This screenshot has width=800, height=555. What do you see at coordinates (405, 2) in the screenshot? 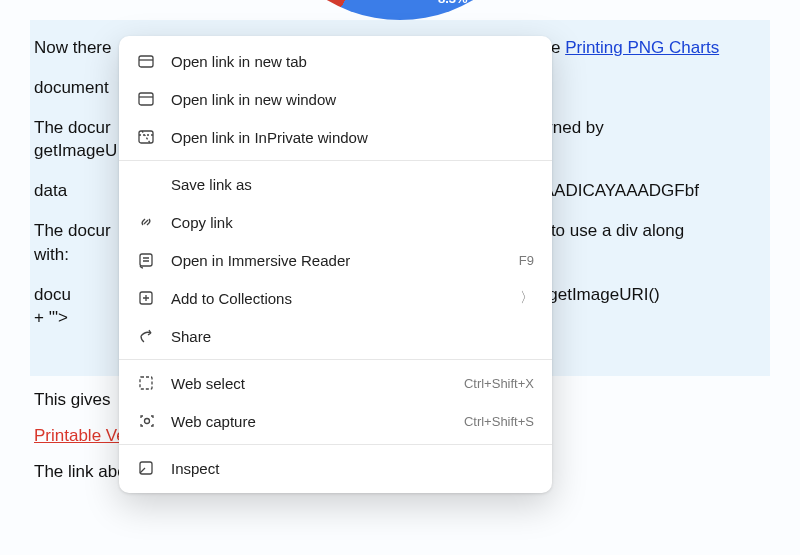
I see `pie-slice-label-1: 8.3%` at bounding box center [405, 2].